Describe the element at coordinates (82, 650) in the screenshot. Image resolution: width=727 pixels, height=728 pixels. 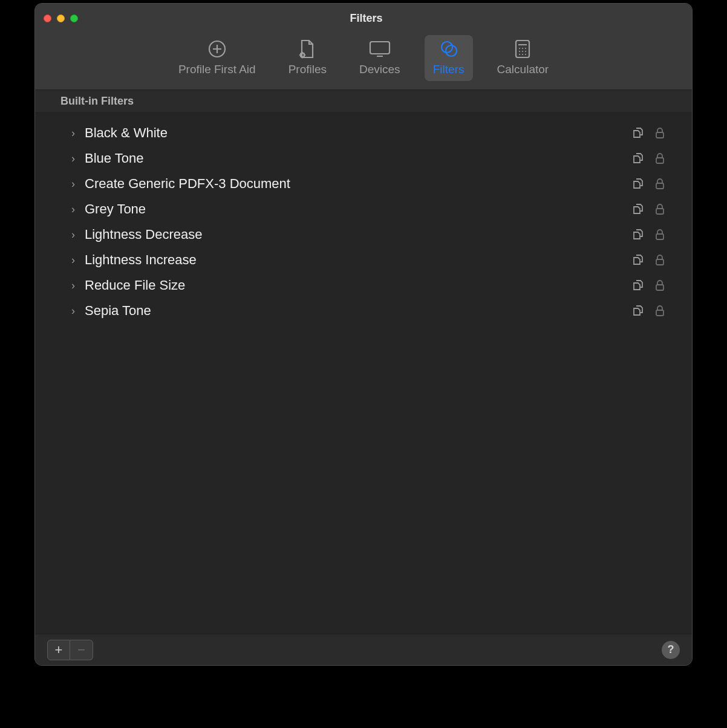
I see `remove-filter-button: −` at that location.